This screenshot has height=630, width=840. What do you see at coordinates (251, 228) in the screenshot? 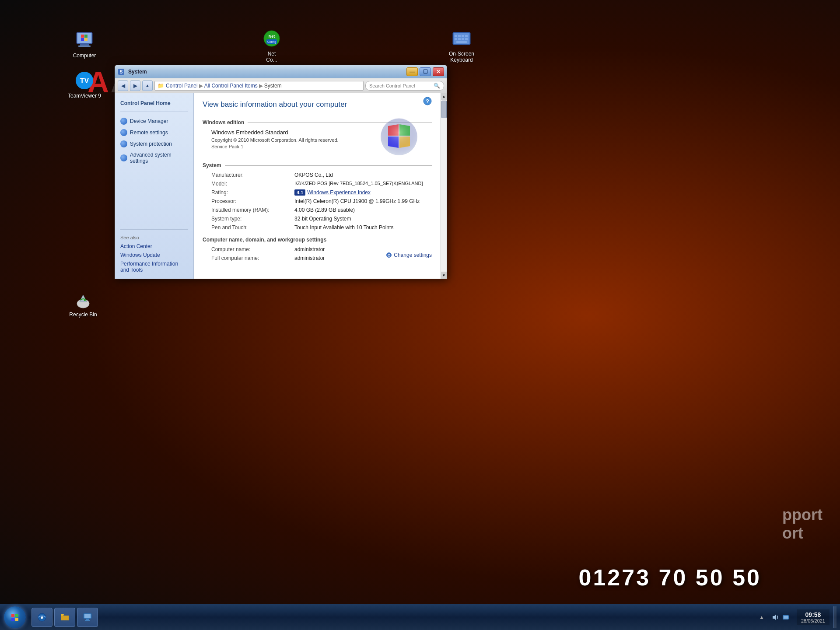
I see `pen-label: Pen and Touch:` at bounding box center [251, 228].